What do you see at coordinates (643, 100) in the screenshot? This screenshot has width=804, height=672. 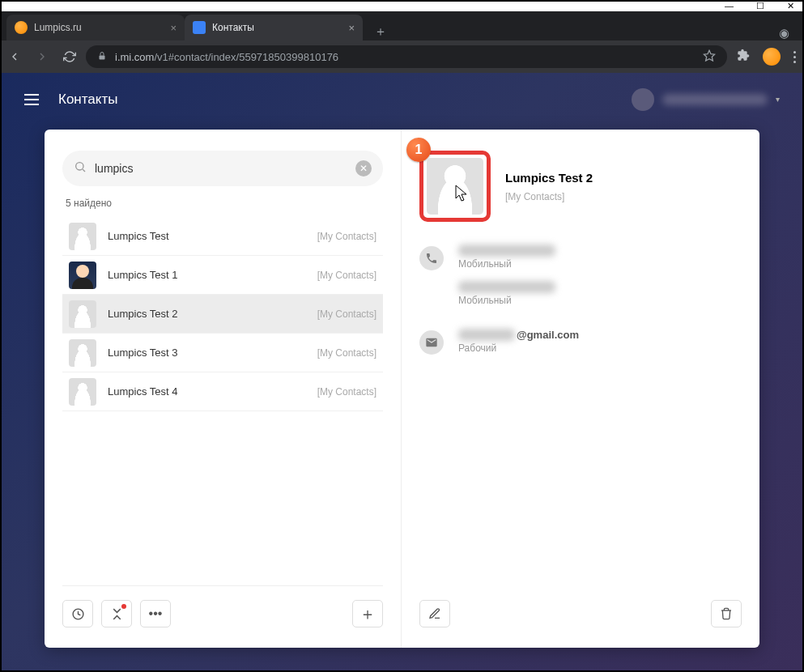 I see `user-avatar-icon` at bounding box center [643, 100].